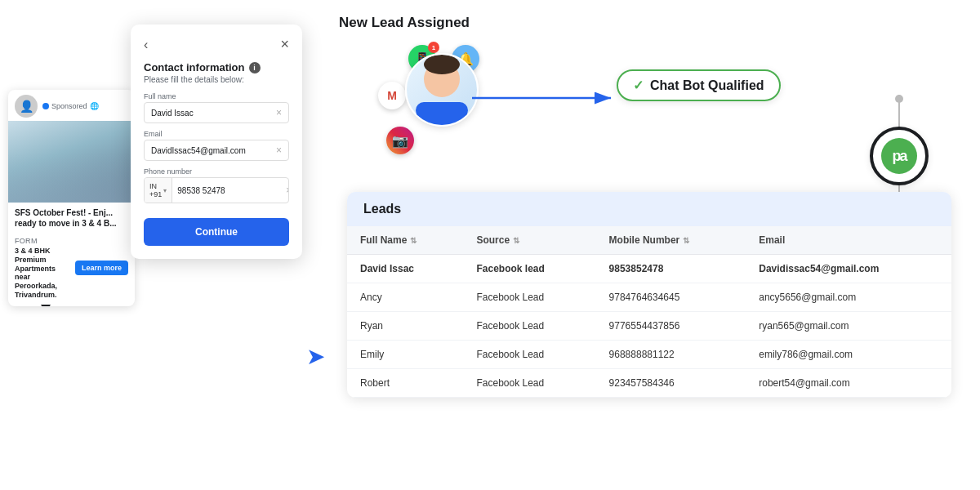 Image resolution: width=980 pixels, height=490 pixels. What do you see at coordinates (649, 354) in the screenshot?
I see `table-row: EmilyFacebook Lead968888881122emily786@g…` at bounding box center [649, 354].